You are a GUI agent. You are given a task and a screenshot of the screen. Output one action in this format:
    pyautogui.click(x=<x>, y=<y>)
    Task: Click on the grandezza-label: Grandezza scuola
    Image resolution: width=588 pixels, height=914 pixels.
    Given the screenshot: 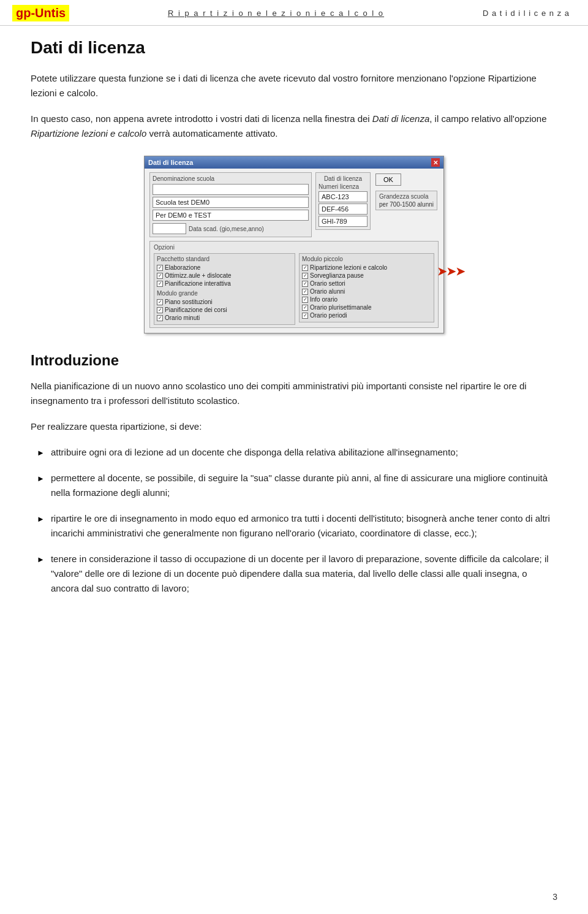 What is the action you would take?
    pyautogui.click(x=407, y=196)
    